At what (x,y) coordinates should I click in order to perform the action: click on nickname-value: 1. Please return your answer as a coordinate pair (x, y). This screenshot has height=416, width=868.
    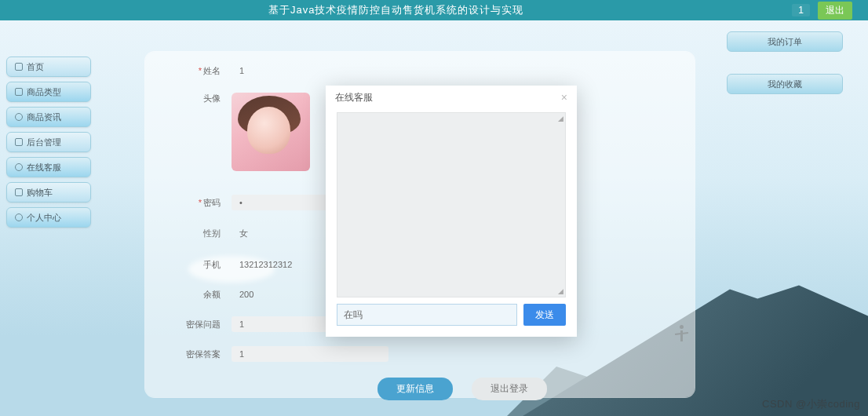
    Looking at the image, I should click on (310, 71).